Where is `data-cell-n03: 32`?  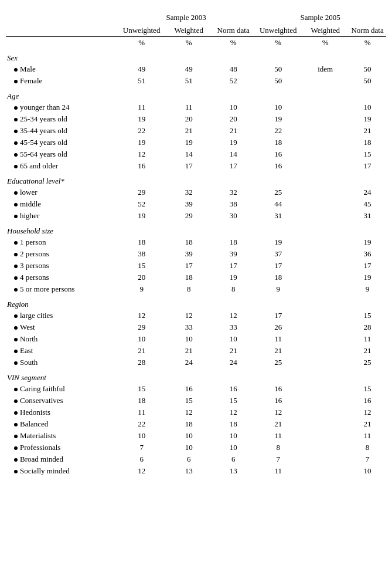 data-cell-n03: 32 is located at coordinates (233, 192).